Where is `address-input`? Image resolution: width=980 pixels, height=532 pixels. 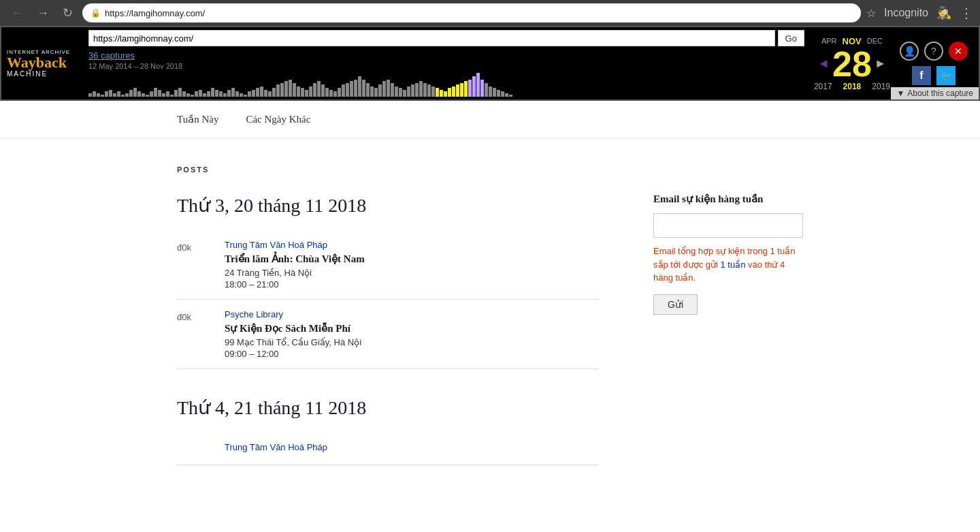 address-input is located at coordinates (479, 14).